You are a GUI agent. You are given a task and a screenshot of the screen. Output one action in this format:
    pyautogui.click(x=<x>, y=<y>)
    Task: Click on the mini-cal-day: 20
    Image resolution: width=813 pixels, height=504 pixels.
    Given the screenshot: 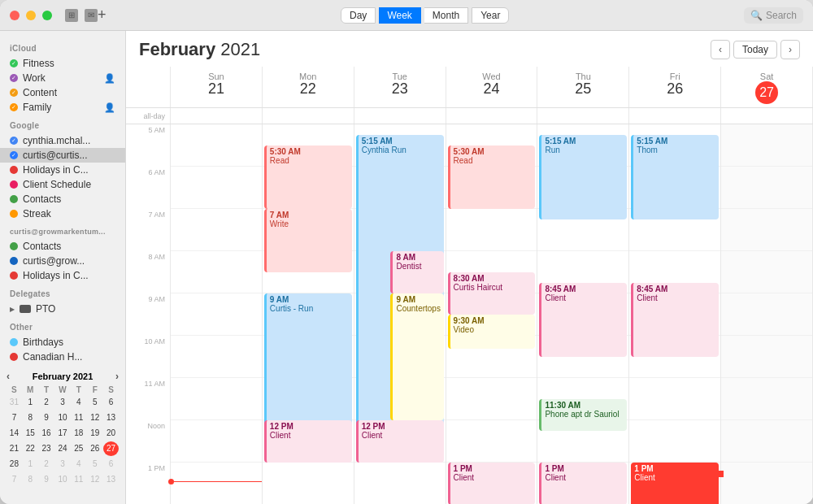 What is the action you would take?
    pyautogui.click(x=111, y=433)
    